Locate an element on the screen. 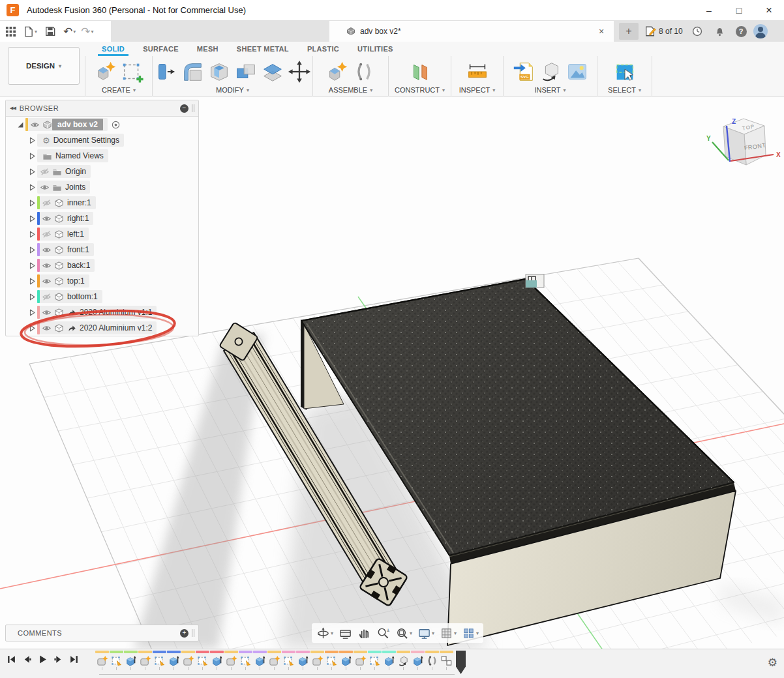 This screenshot has width=784, height=678. skip-start-button is located at coordinates (12, 661).